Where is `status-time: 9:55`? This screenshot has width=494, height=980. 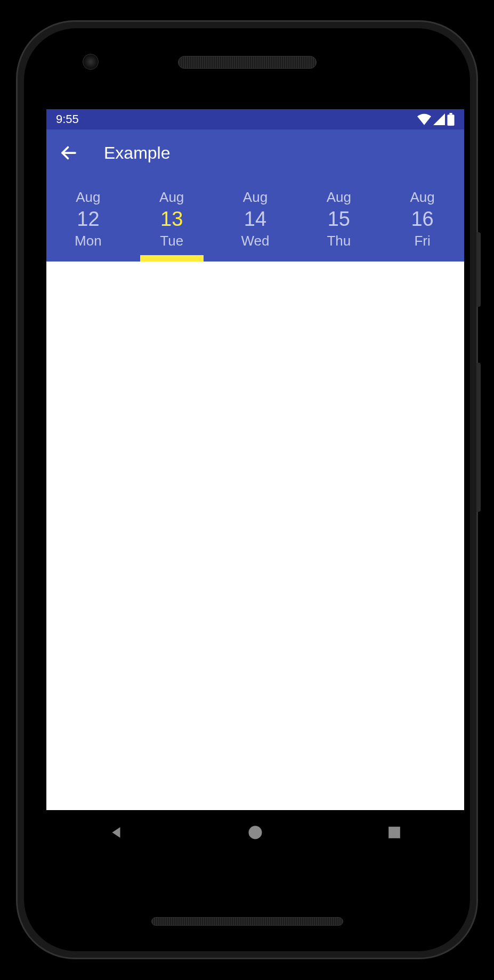 status-time: 9:55 is located at coordinates (67, 119).